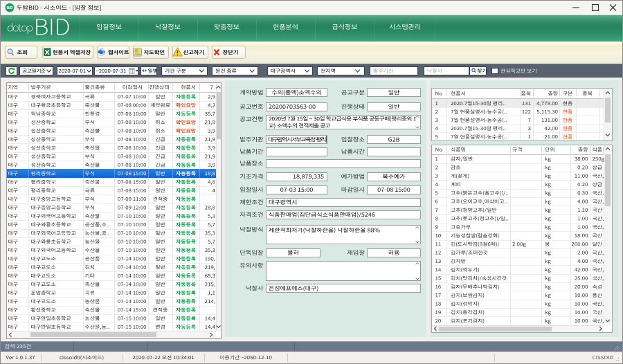  Describe the element at coordinates (10, 8) in the screenshot. I see `svg-text: BID` at that location.